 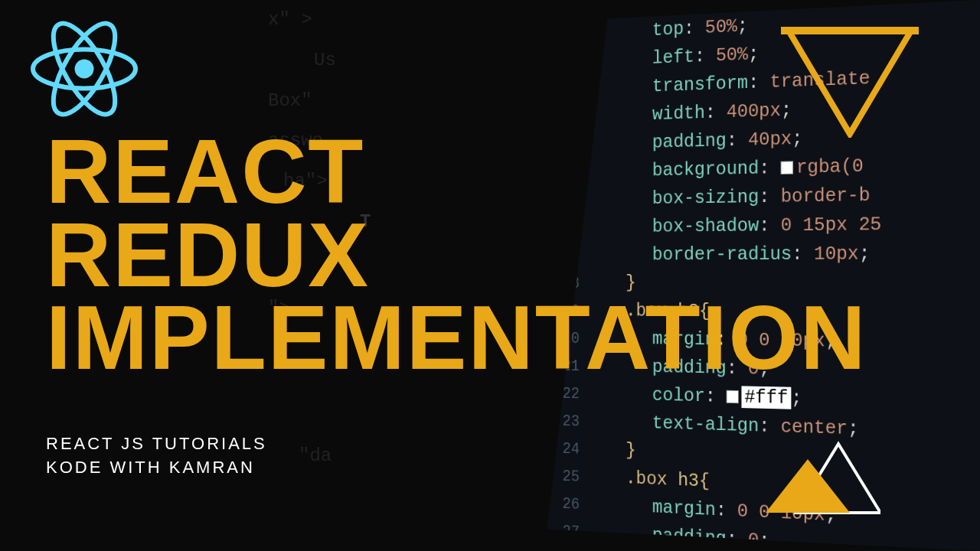 I want to click on title-line-3: IMPLEMENTATION, so click(x=456, y=338).